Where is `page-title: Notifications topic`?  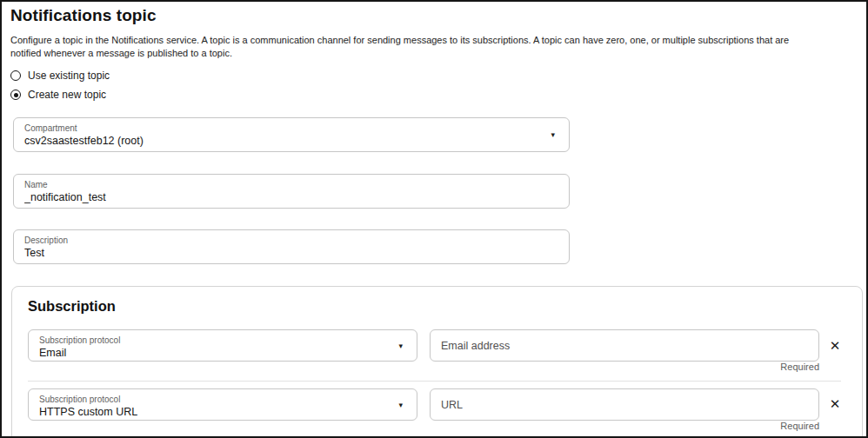 page-title: Notifications topic is located at coordinates (83, 16).